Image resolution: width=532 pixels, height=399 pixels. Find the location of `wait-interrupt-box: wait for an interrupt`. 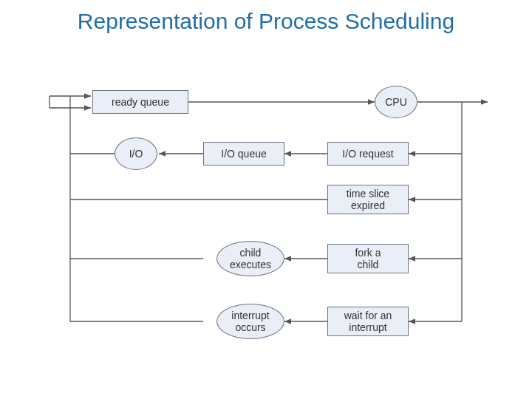

wait-interrupt-box: wait for an interrupt is located at coordinates (368, 321).